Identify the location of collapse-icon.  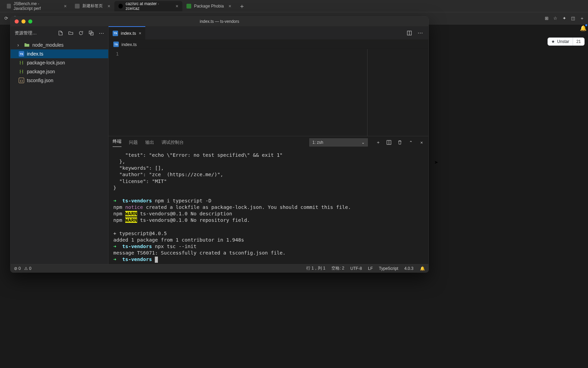
(91, 33).